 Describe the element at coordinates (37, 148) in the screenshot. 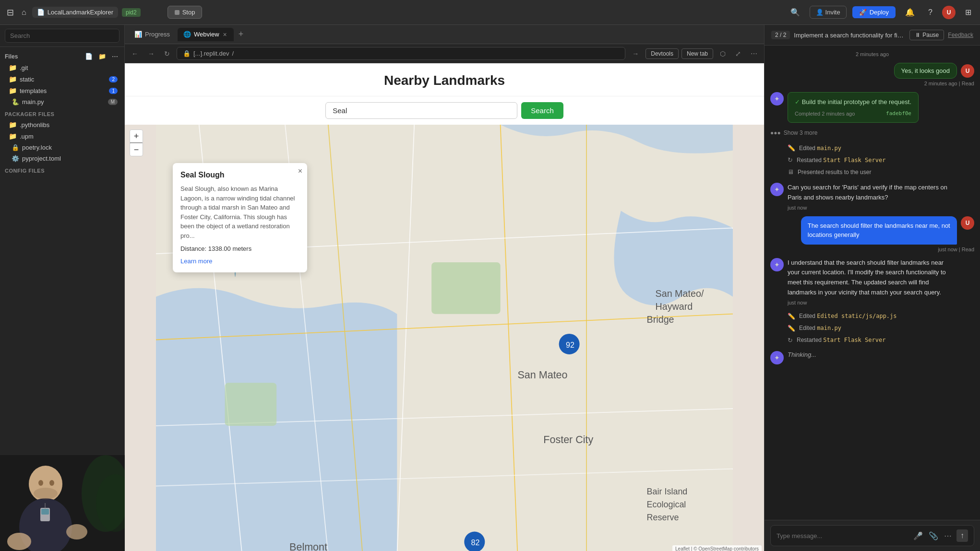

I see `file-name: poetry.lock` at that location.